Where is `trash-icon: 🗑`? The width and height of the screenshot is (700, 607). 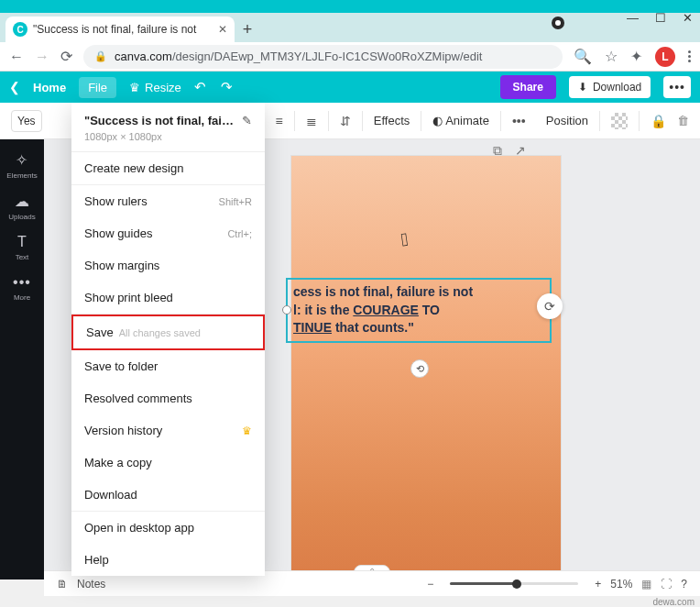
trash-icon: 🗑 is located at coordinates (684, 121).